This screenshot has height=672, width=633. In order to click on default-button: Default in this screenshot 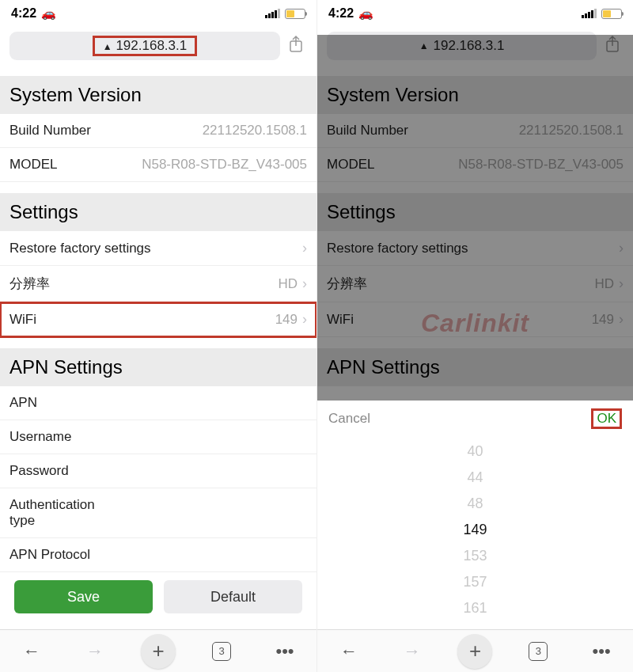, I will do `click(233, 597)`.